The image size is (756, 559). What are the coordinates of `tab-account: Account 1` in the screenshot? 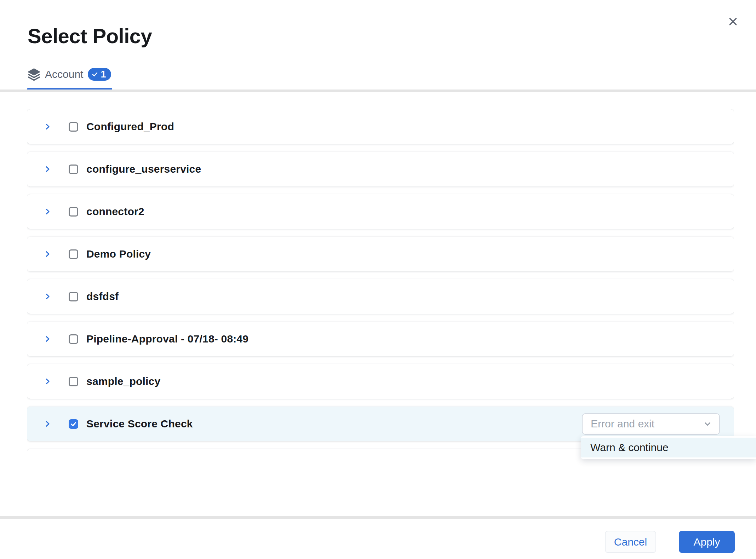 It's located at (69, 74).